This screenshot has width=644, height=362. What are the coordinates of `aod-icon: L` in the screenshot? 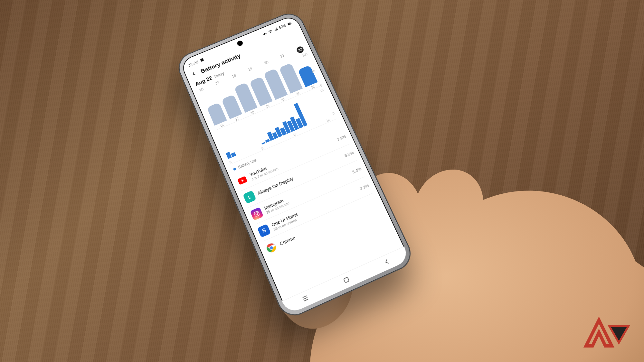 It's located at (250, 197).